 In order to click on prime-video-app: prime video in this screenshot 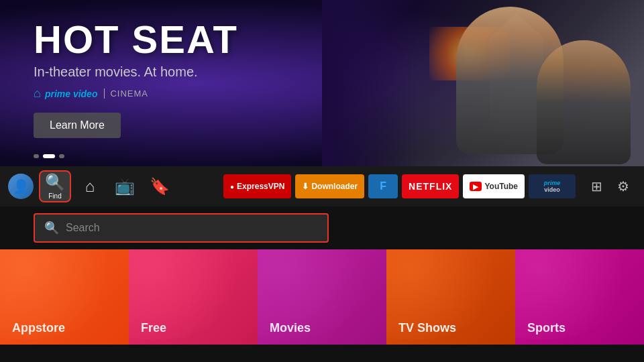, I will do `click(552, 186)`.